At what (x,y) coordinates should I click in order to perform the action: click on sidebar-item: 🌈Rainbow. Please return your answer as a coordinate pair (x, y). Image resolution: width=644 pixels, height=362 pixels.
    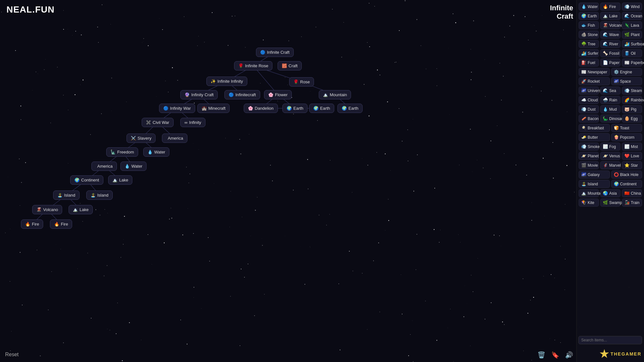
    Looking at the image, I should click on (632, 100).